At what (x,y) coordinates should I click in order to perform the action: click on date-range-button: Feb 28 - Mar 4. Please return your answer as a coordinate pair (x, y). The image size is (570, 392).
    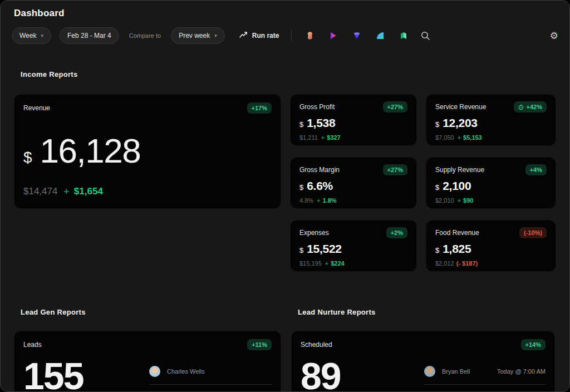
    Looking at the image, I should click on (89, 36).